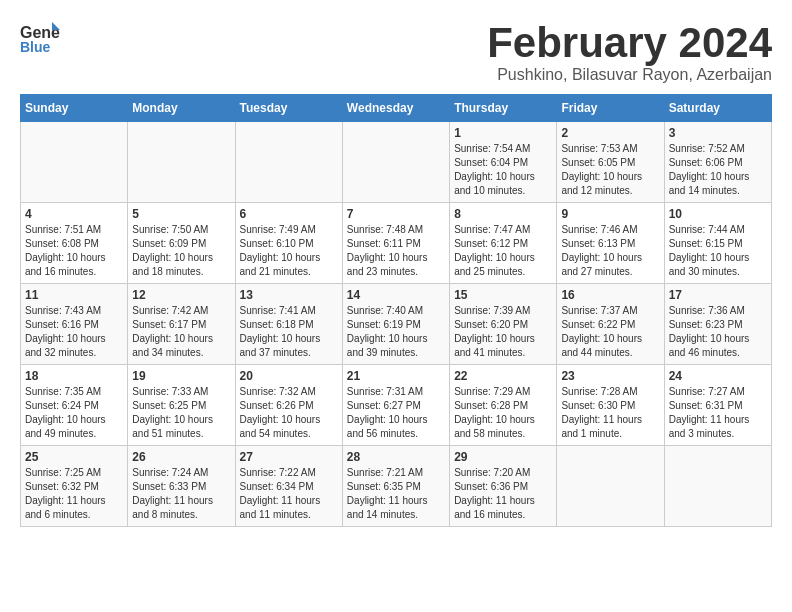 Image resolution: width=792 pixels, height=612 pixels. Describe the element at coordinates (610, 332) in the screenshot. I see `day-info: Sunrise: 7:37 AM Sunset: 6:22 PM Dayligh…` at that location.